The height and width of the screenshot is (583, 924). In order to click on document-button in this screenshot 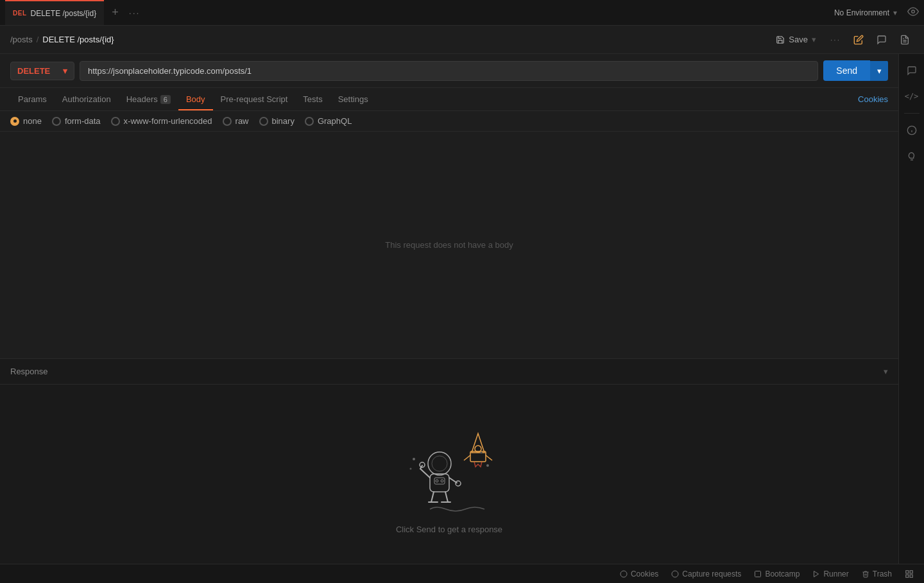, I will do `click(905, 40)`.